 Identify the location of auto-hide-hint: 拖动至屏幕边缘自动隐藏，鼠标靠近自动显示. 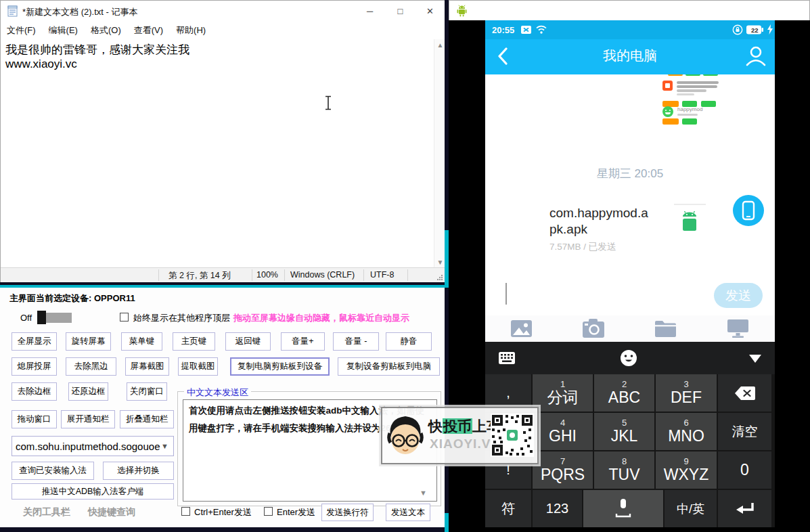
(321, 318).